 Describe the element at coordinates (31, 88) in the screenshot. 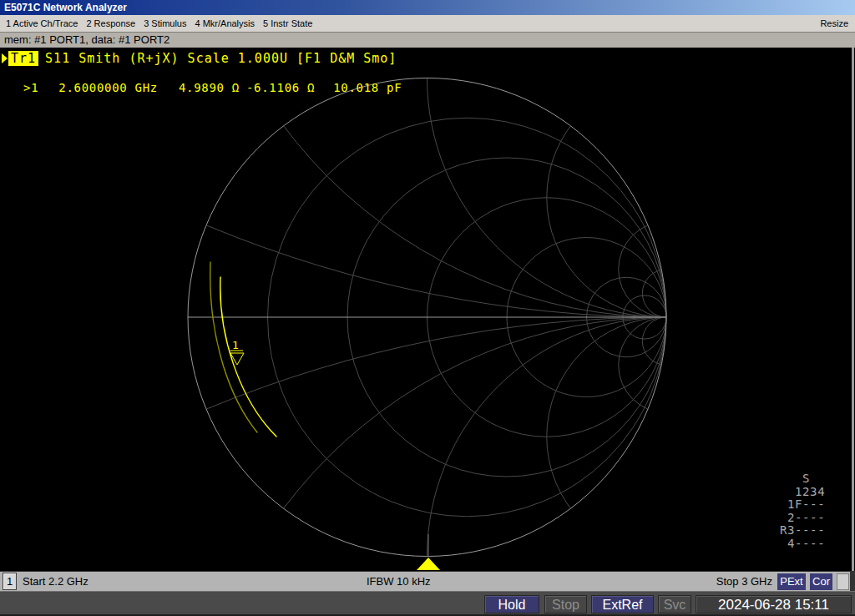

I see `marker-number: >1` at that location.